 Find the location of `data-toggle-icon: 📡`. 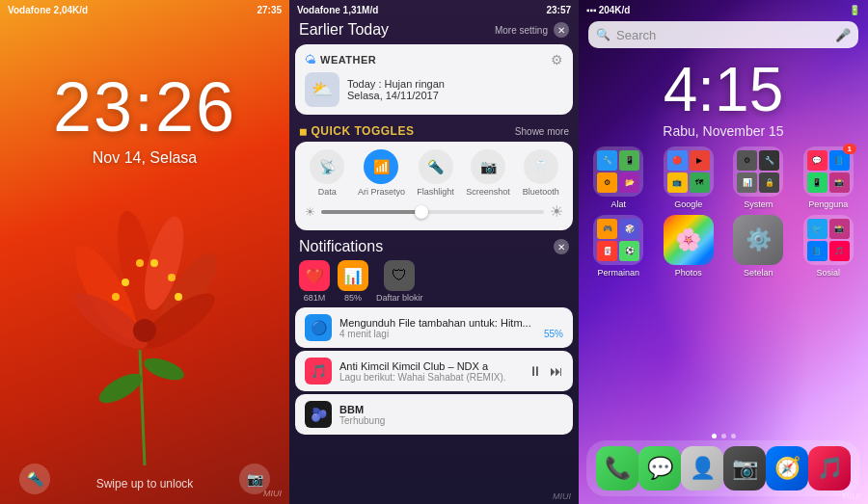

data-toggle-icon: 📡 is located at coordinates (327, 167).